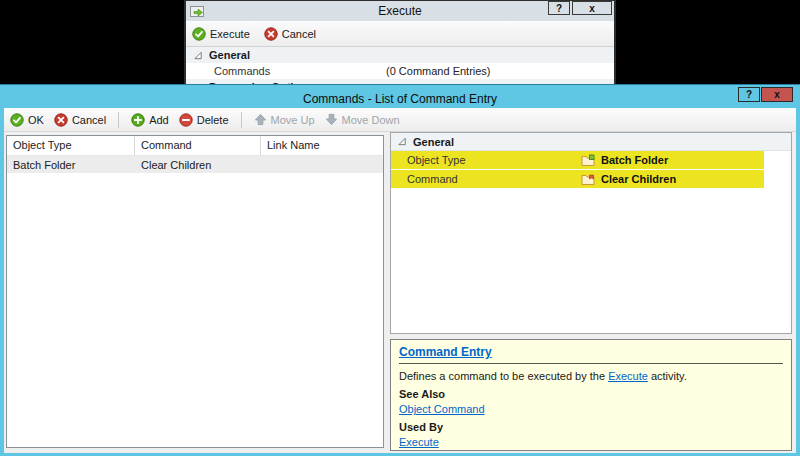 The image size is (800, 456). What do you see at coordinates (400, 34) in the screenshot?
I see `execute-toolbar: Execute Cancel` at bounding box center [400, 34].